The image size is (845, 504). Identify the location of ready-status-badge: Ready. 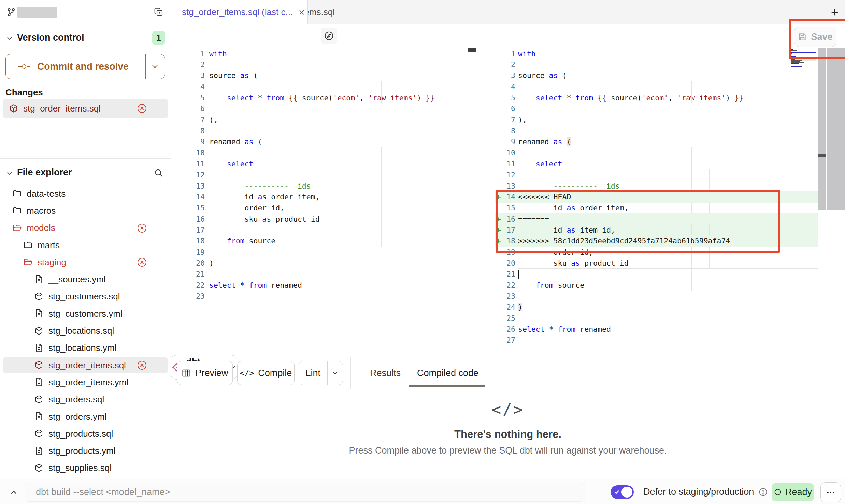
(793, 492).